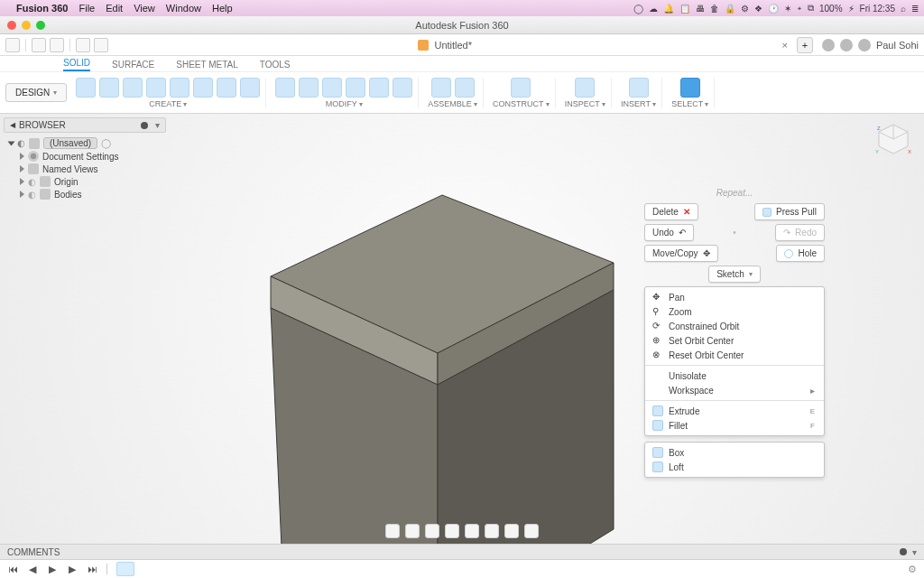 This screenshot has width=924, height=578. I want to click on ctx-unisolate: Unisolate, so click(735, 376).